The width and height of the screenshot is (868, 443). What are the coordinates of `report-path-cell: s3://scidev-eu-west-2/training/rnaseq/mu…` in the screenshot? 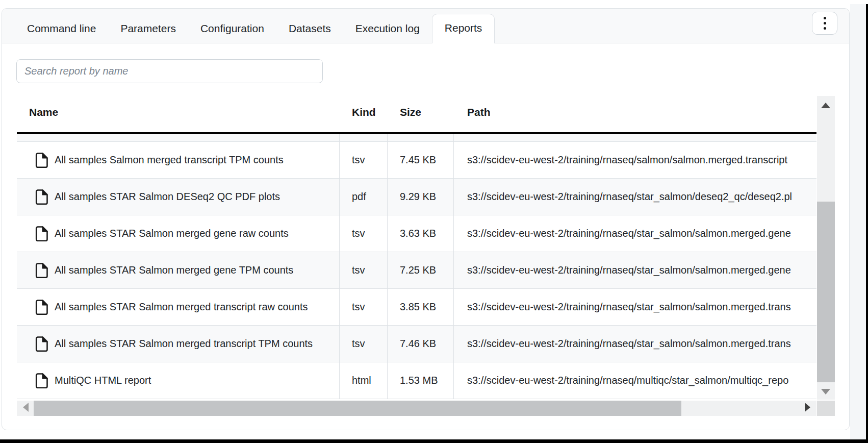 It's located at (635, 381).